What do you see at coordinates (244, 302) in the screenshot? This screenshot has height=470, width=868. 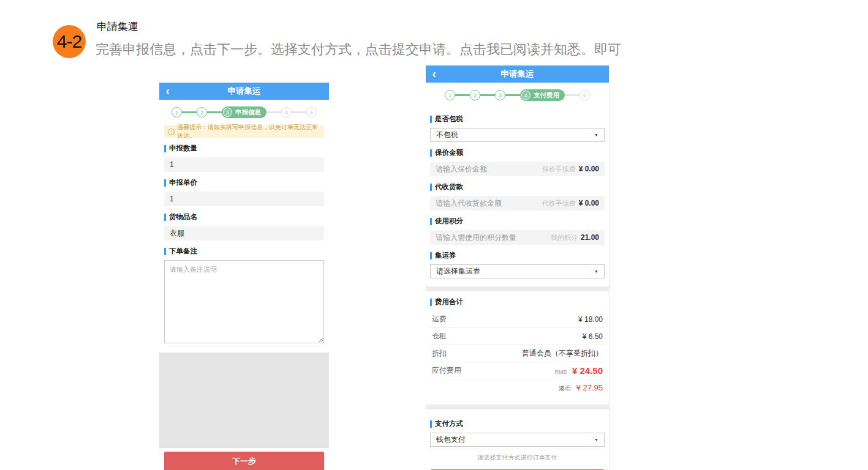 I see `order-note-textarea` at bounding box center [244, 302].